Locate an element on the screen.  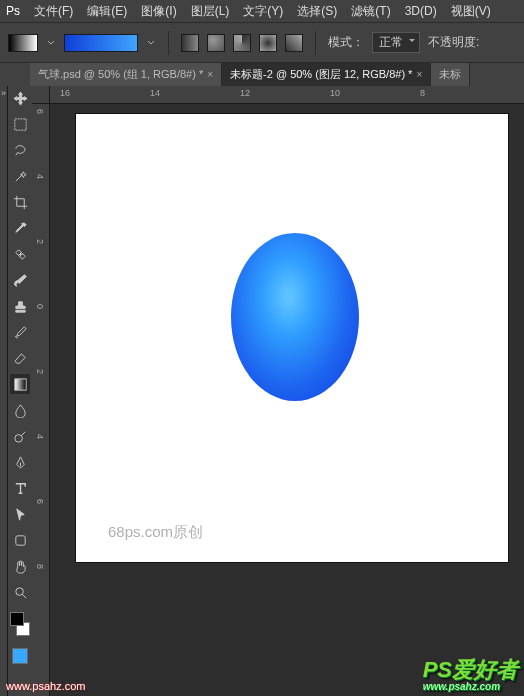
site-logo: PS爱好者 www.psahz.com is located at coordinates (470, 674).